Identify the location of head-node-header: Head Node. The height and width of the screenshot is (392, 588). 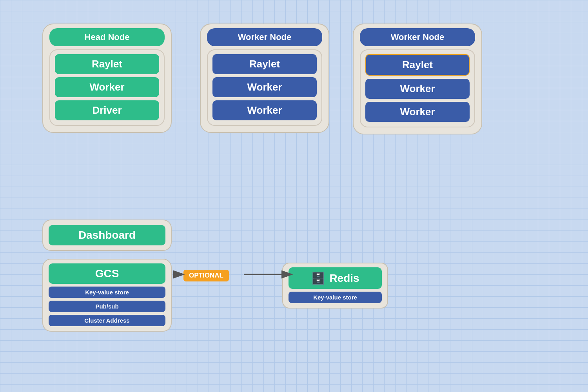
(107, 37).